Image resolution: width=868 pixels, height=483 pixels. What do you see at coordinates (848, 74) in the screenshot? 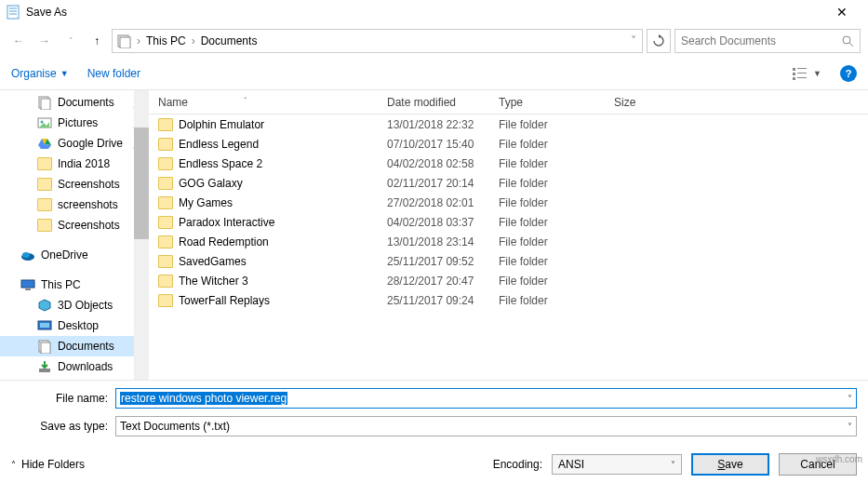
I see `help-button: ?` at bounding box center [848, 74].